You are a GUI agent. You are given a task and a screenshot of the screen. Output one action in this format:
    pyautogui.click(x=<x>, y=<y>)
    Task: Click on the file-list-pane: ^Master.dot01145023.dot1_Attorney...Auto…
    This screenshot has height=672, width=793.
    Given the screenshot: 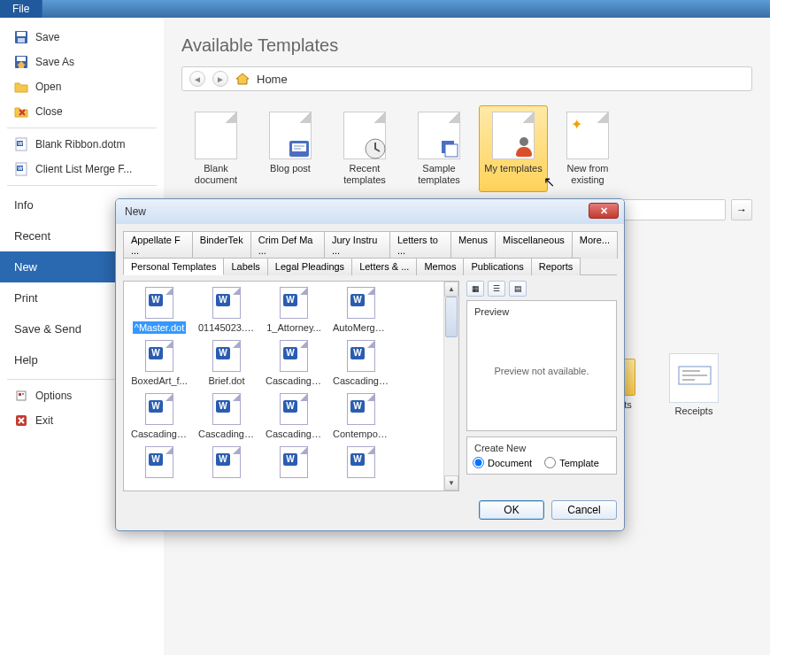 What is the action you would take?
    pyautogui.click(x=291, y=386)
    